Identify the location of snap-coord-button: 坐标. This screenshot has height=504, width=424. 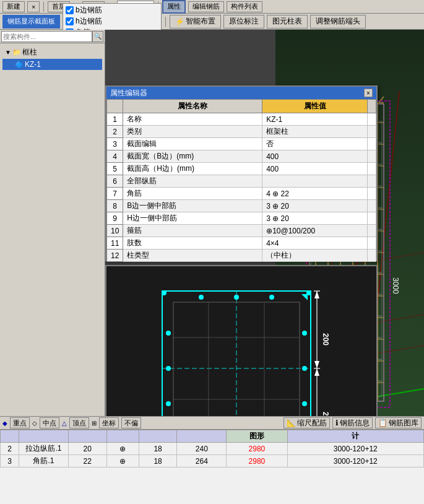
(109, 423).